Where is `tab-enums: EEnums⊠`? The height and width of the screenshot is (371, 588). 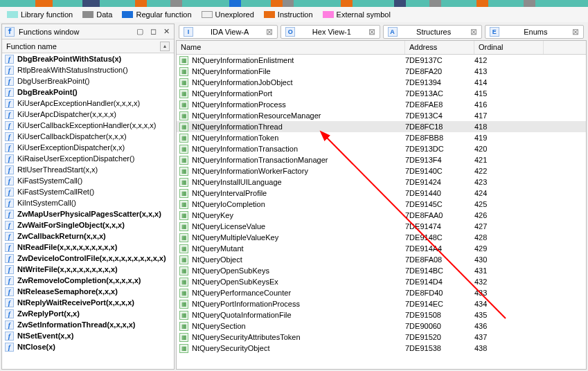 tab-enums: EEnums⊠ is located at coordinates (535, 32).